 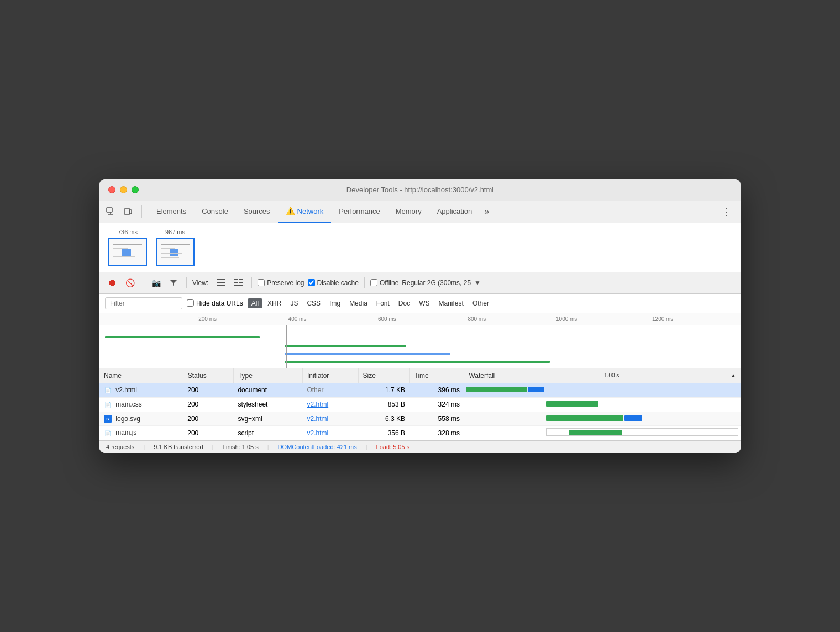 I want to click on row-name: 📄 main.js, so click(x=141, y=433).